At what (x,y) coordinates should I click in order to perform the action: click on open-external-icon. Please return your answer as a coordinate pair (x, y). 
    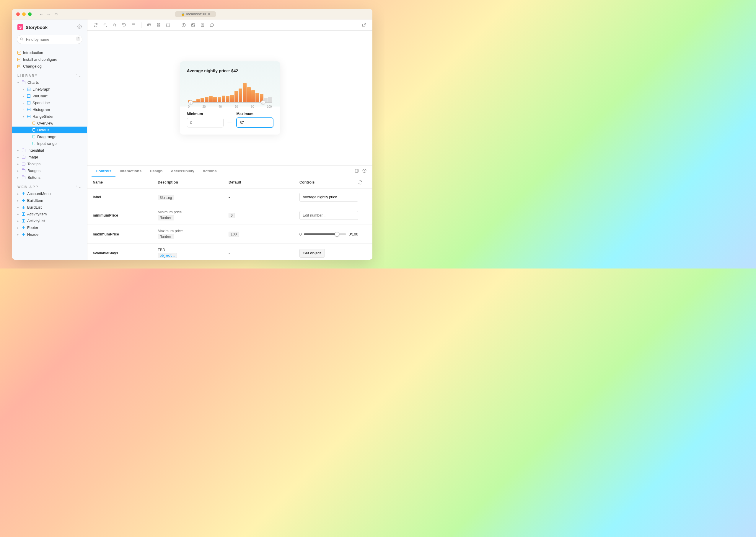
    Looking at the image, I should click on (364, 25).